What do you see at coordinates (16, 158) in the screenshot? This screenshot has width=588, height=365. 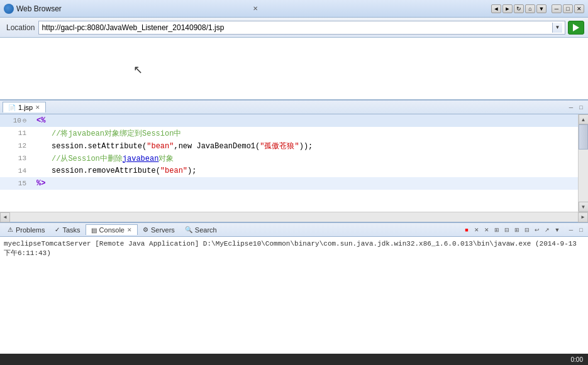 I see `line-number-13: 13` at bounding box center [16, 158].